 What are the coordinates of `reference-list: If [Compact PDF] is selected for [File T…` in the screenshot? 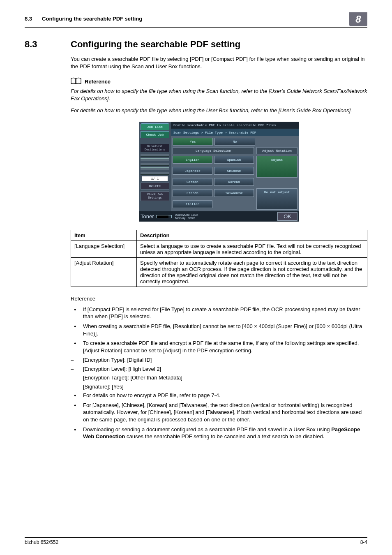 It's located at (219, 330).